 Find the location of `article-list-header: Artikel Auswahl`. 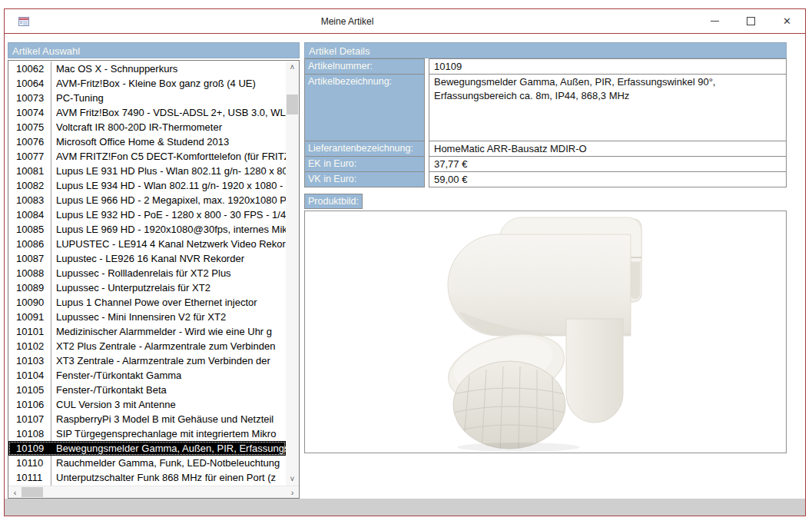

article-list-header: Artikel Auswahl is located at coordinates (154, 51).